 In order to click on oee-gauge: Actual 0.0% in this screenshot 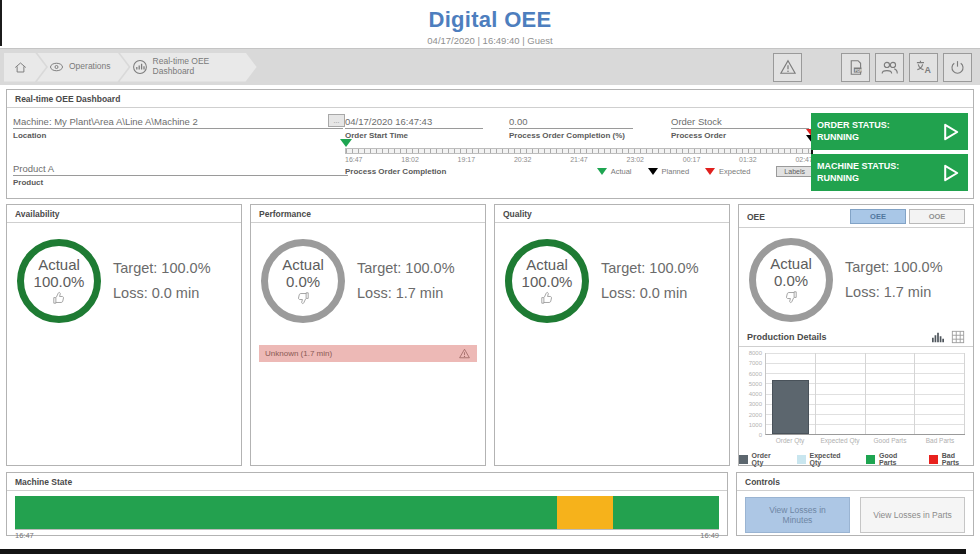, I will do `click(791, 280)`.